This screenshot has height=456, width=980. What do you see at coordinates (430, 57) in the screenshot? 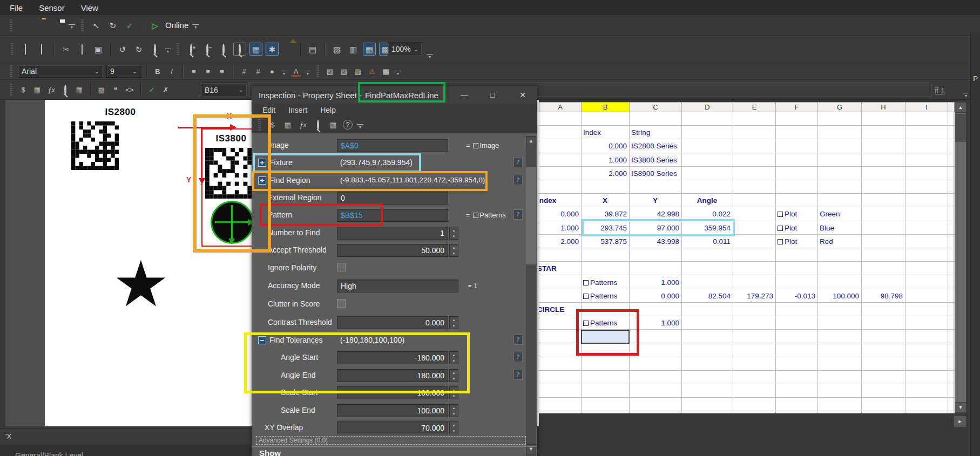
I see `zoom-more-button: ▼` at bounding box center [430, 57].